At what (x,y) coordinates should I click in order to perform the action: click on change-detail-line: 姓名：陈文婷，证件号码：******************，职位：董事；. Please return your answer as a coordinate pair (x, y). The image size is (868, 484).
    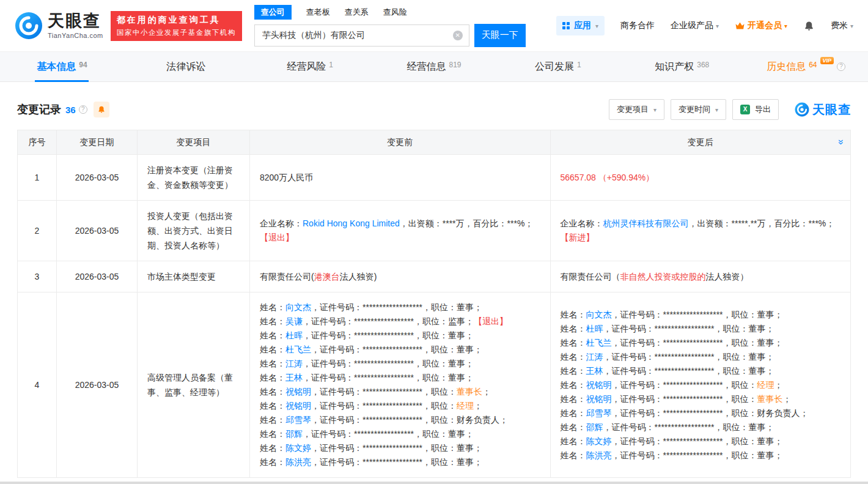
    Looking at the image, I should click on (400, 448).